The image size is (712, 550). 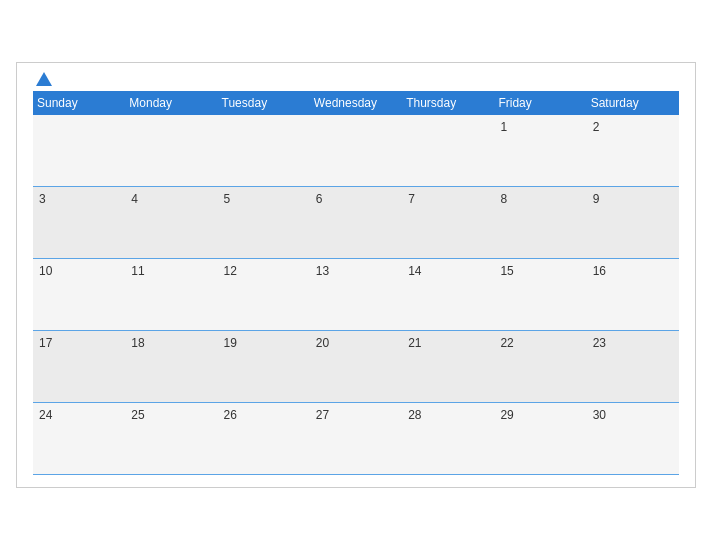 What do you see at coordinates (448, 223) in the screenshot?
I see `day-cell-7: 7` at bounding box center [448, 223].